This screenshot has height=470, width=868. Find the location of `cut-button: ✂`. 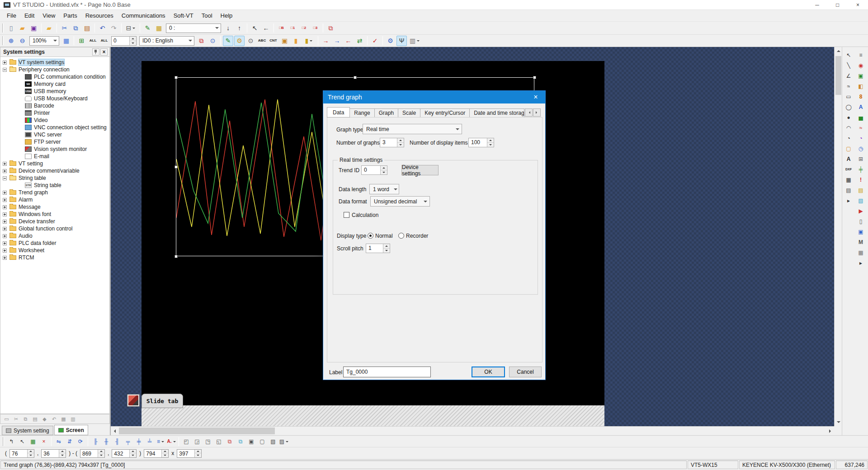

cut-button: ✂ is located at coordinates (64, 28).